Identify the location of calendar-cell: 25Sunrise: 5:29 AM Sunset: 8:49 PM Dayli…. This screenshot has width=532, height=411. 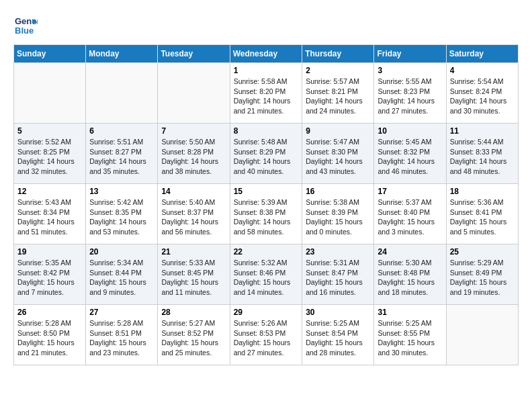
(482, 275).